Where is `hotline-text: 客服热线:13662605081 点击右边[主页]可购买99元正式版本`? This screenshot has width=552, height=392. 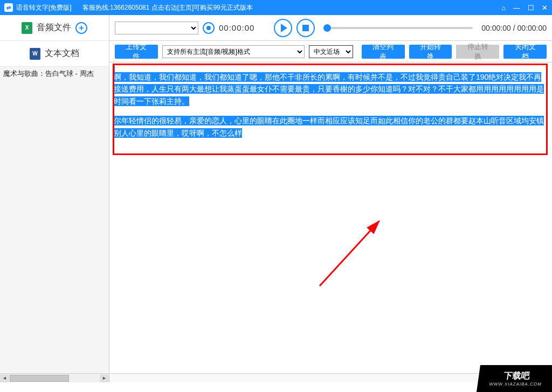
hotline-text: 客服热线:13662605081 点击右边[主页]可购买99元正式版本 is located at coordinates (292, 8).